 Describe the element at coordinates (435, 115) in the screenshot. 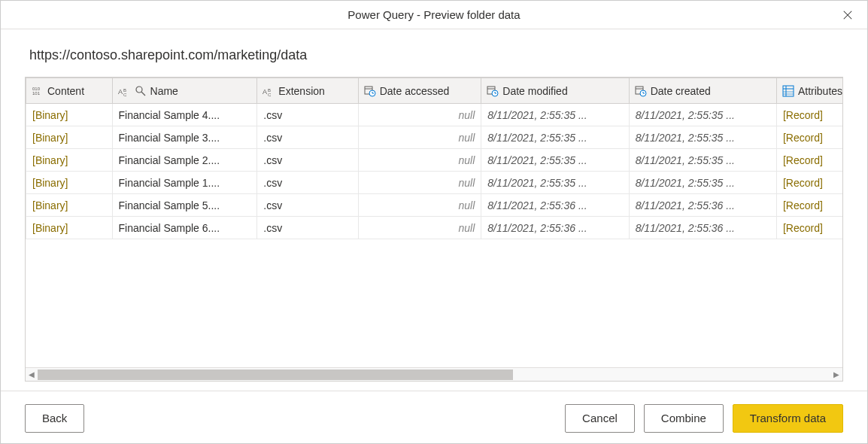

I see `table-row: [Binary]Financial Sample 4.....csvnull8/…` at that location.